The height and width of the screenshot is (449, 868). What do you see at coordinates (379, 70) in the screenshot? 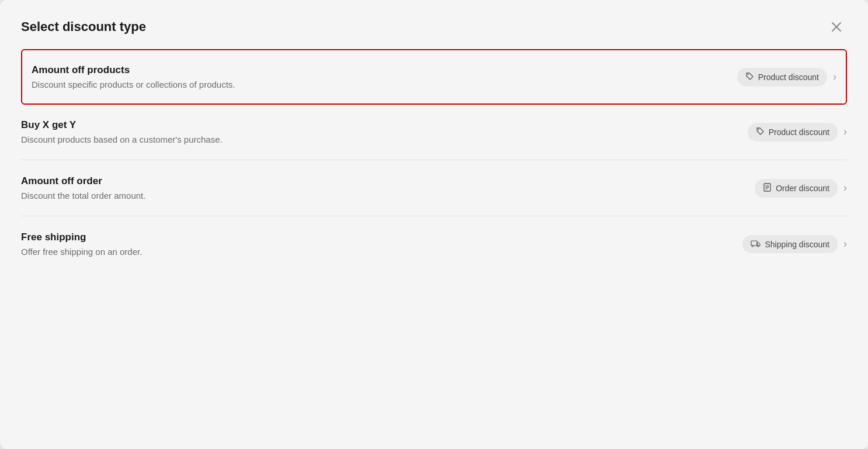
I see `discount-item-title: Amount off products` at bounding box center [379, 70].